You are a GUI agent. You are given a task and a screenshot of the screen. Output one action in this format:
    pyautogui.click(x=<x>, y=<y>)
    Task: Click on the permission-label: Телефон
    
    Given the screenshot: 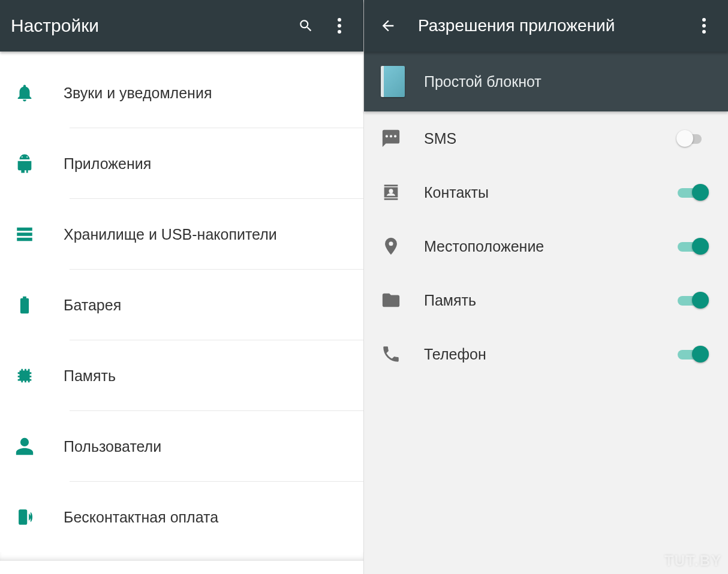 What is the action you would take?
    pyautogui.click(x=550, y=355)
    